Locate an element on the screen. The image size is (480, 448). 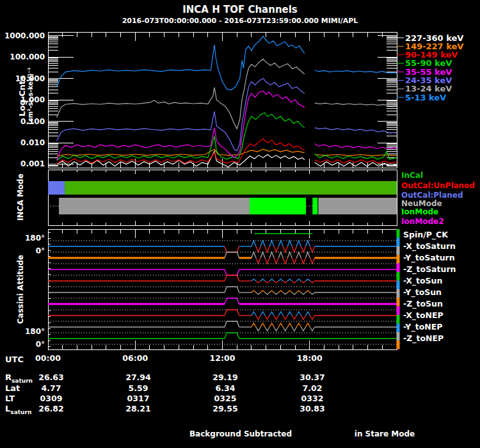
table-value: 30.83 is located at coordinates (312, 408).